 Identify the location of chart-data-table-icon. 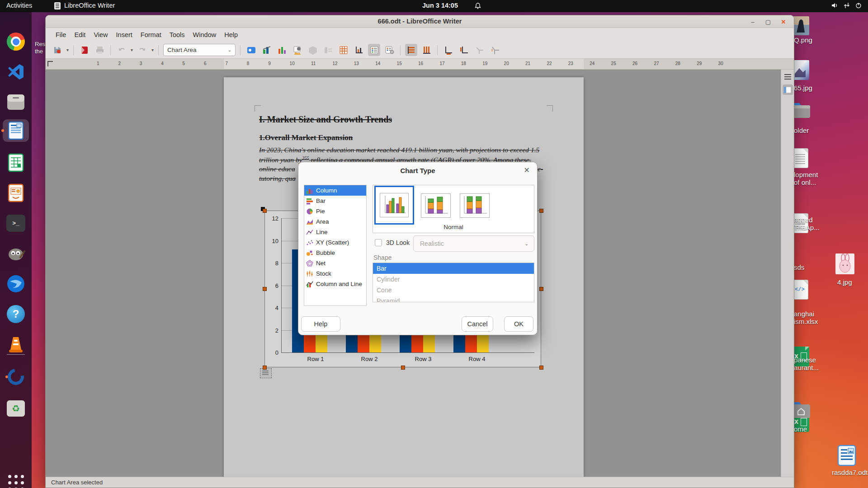
(282, 50).